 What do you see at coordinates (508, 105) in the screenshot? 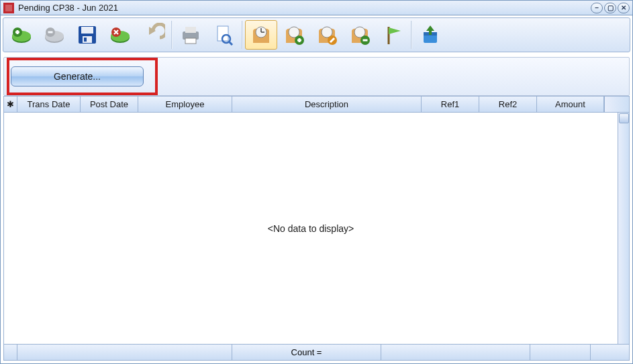
I see `col-ref2: Ref2` at bounding box center [508, 105].